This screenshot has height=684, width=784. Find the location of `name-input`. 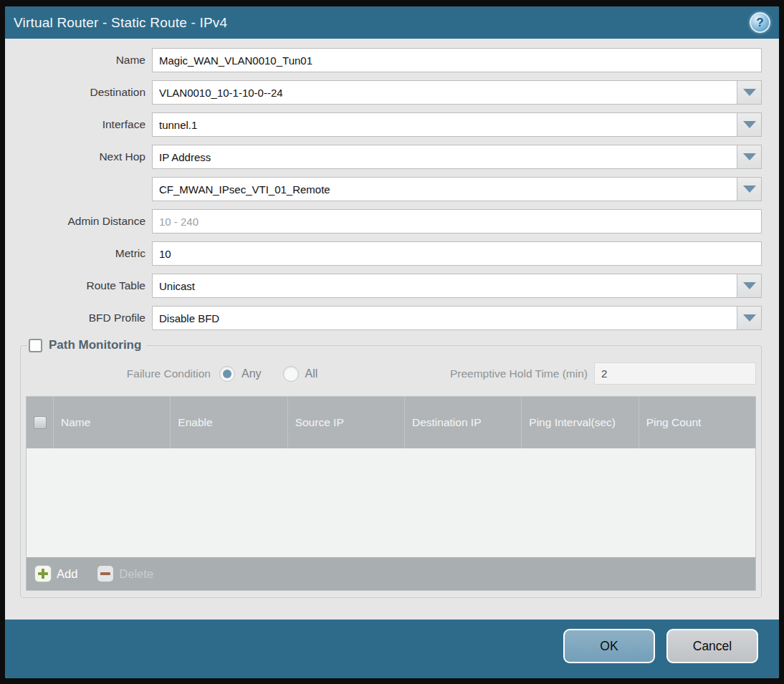

name-input is located at coordinates (457, 60).